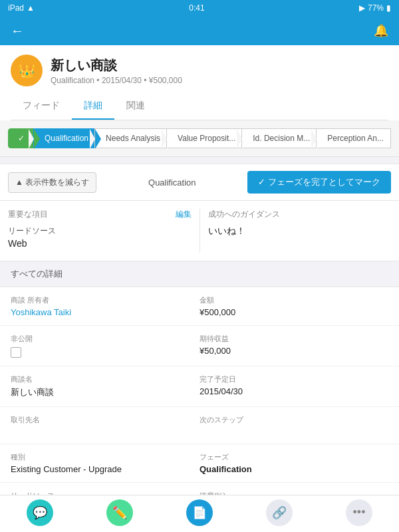 Image resolution: width=399 pixels, height=532 pixels. I want to click on all-details-header: すべての詳細, so click(200, 274).